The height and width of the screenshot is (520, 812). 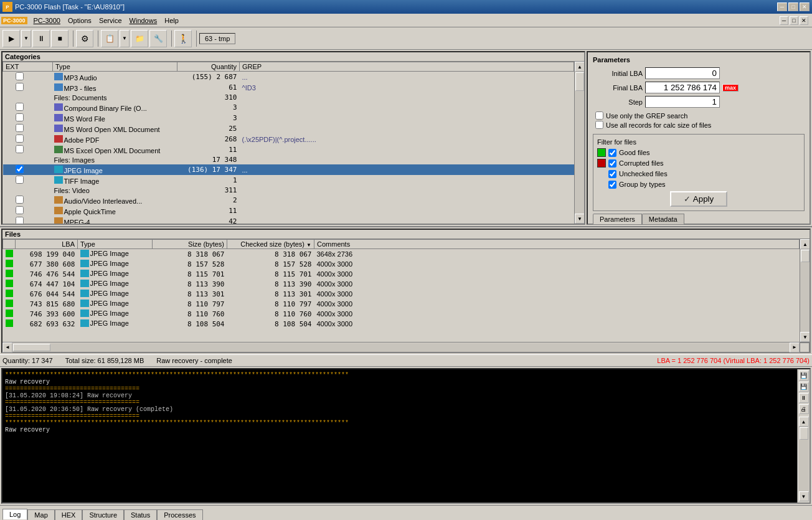 I want to click on person-button: 🚶, so click(x=183, y=39).